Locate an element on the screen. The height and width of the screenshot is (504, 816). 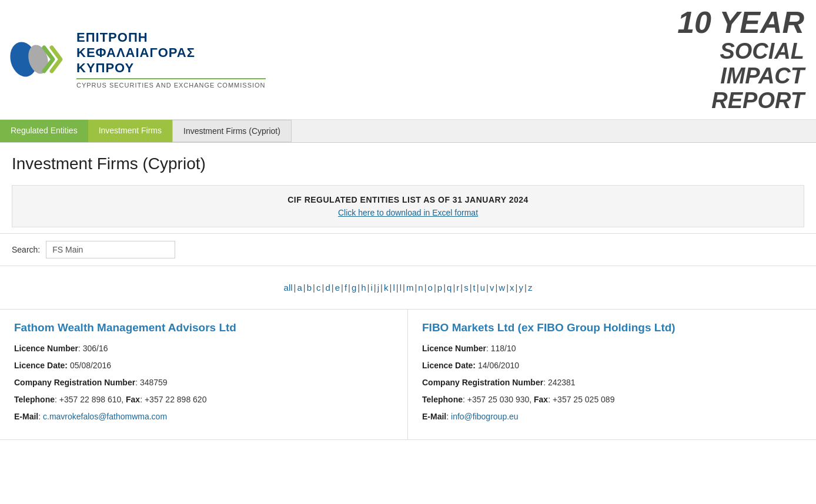
alpha-all: all is located at coordinates (288, 288).